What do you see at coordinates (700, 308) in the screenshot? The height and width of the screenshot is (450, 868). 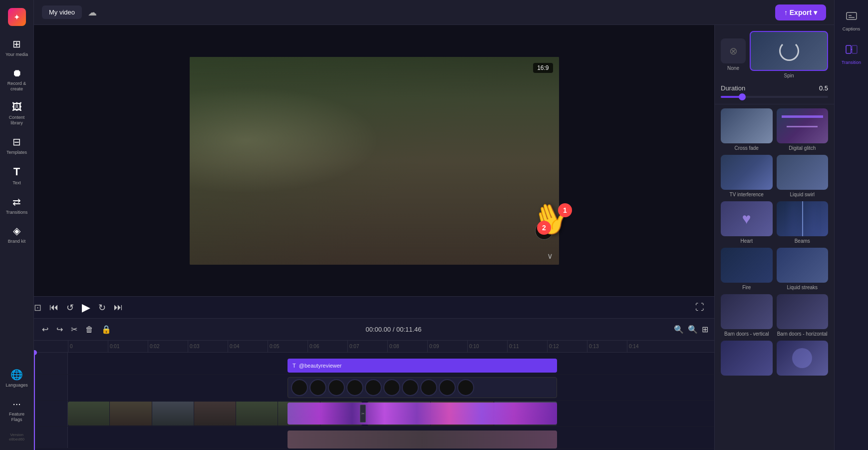 I see `fullscreen-button: ⛶` at bounding box center [700, 308].